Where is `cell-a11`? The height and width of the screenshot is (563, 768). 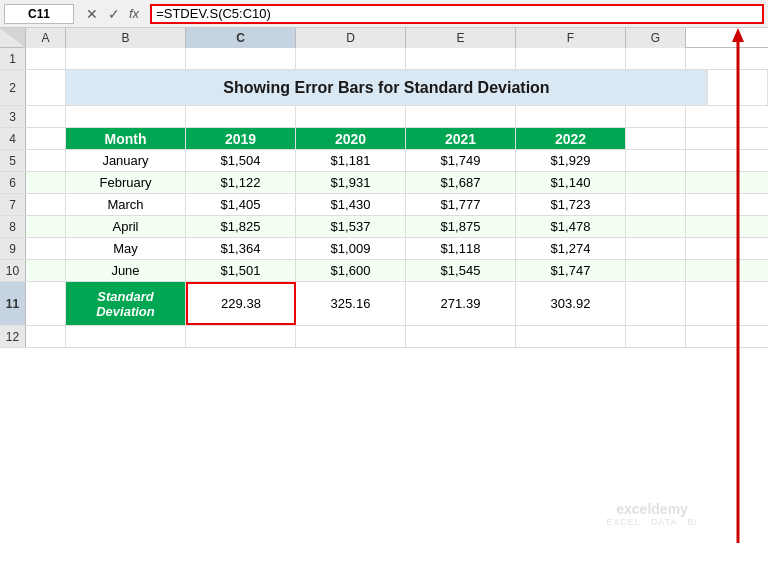 cell-a11 is located at coordinates (46, 304).